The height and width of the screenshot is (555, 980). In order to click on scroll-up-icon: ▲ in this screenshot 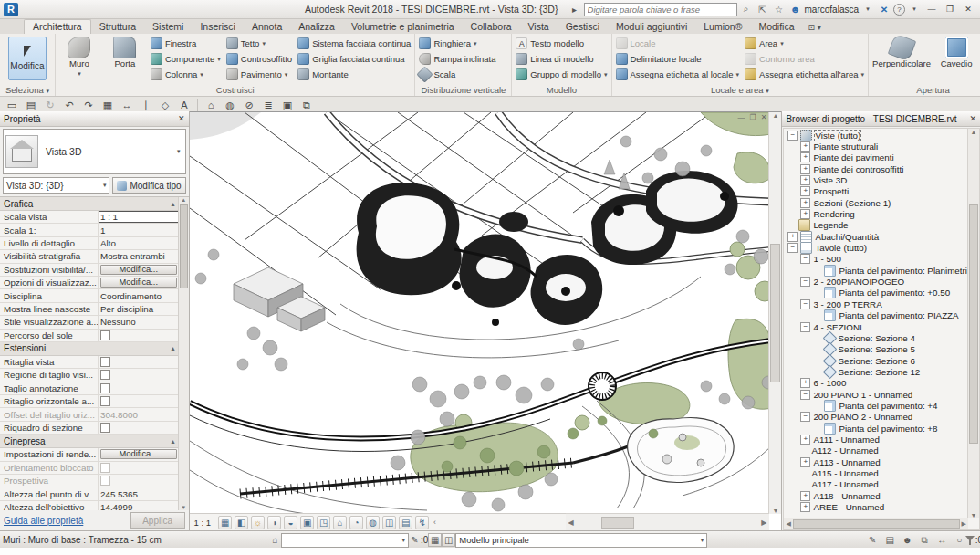, I will do `click(776, 115)`.